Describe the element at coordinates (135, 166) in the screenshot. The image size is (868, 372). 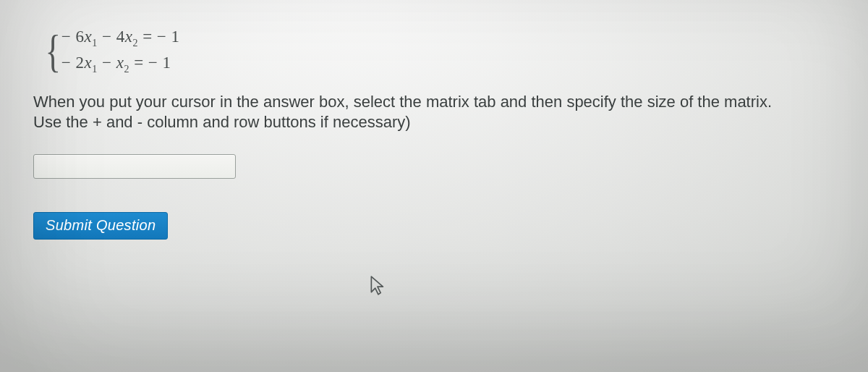
I see `answer-input` at that location.